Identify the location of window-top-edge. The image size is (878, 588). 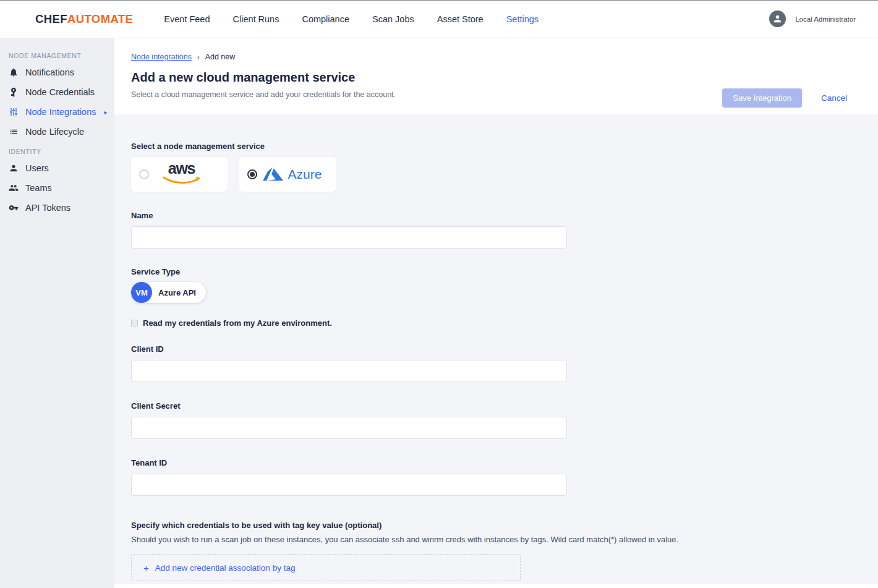
(439, 1).